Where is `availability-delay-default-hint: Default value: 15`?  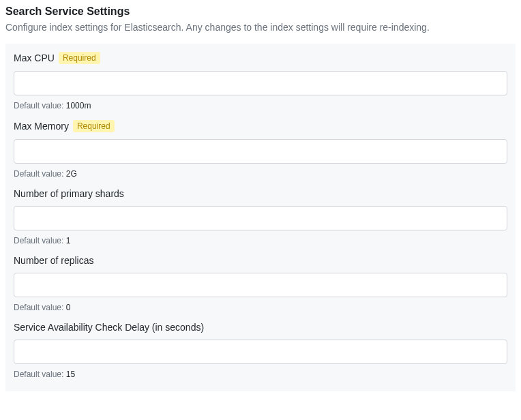
availability-delay-default-hint: Default value: 15 is located at coordinates (260, 374).